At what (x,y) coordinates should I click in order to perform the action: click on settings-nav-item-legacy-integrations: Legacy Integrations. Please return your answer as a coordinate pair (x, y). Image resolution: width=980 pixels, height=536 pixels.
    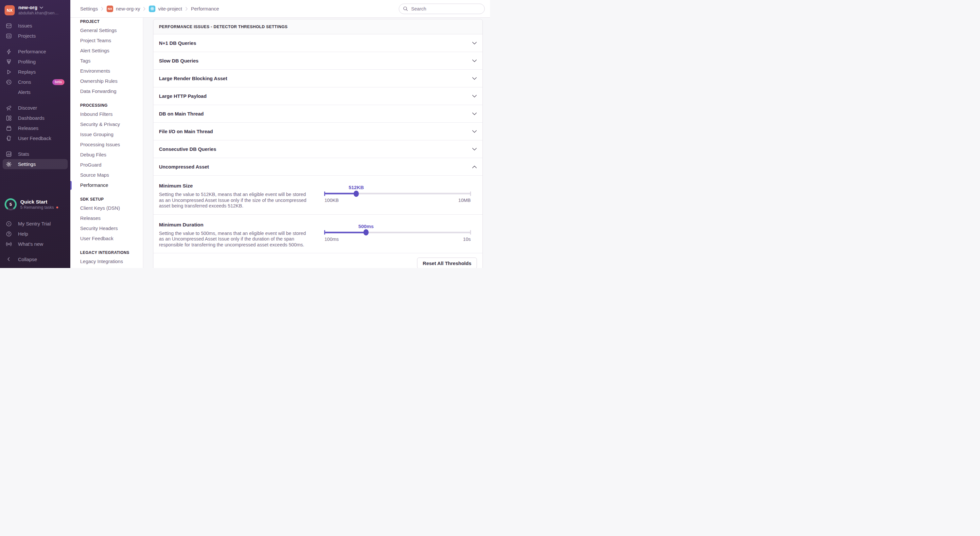
    Looking at the image, I should click on (110, 262).